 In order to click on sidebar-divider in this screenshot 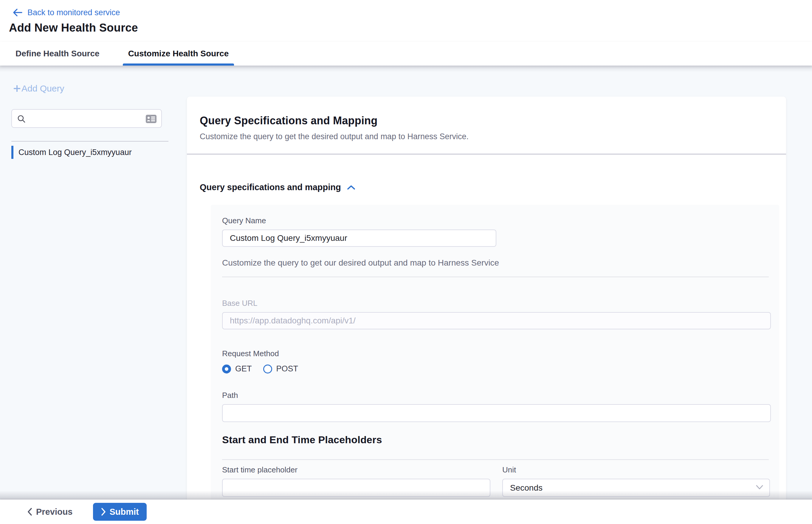, I will do `click(90, 141)`.